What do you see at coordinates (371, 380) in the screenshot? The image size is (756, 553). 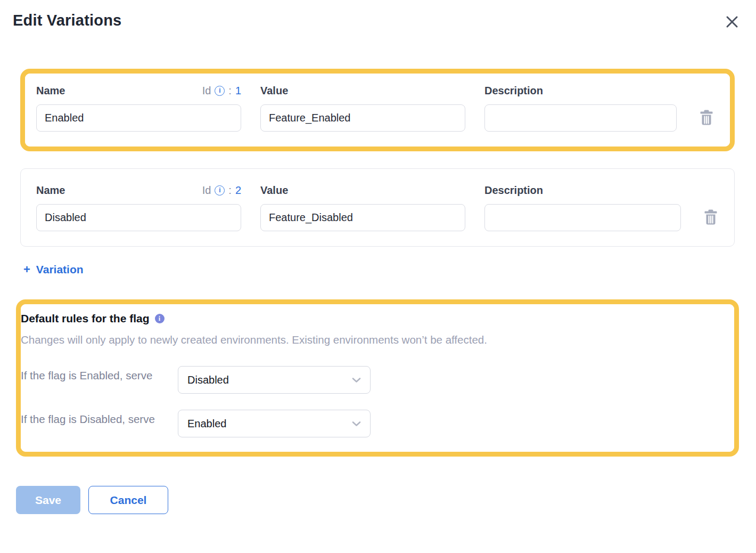 I see `rule-row-enabled: If the flag is Enabled, serve Disabled` at bounding box center [371, 380].